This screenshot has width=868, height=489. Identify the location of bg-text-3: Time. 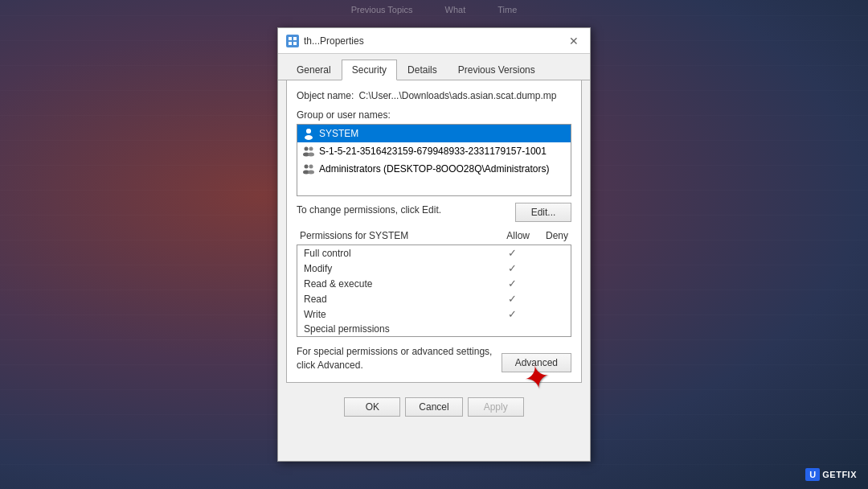
(507, 10).